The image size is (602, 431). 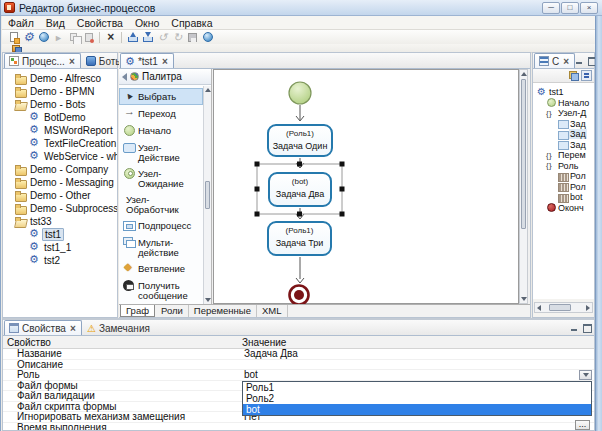 What do you see at coordinates (586, 76) in the screenshot?
I see `tree-mode-icon` at bounding box center [586, 76].